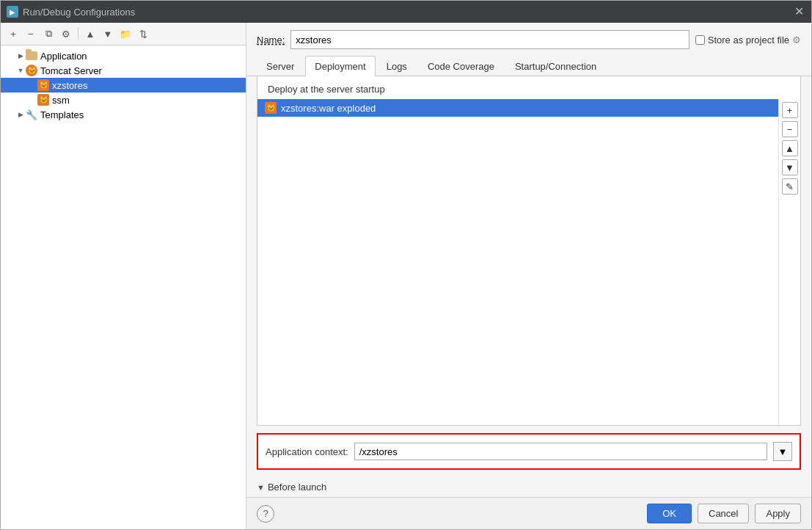 The height and width of the screenshot is (530, 812). I want to click on templates-icon: 🔧, so click(32, 115).